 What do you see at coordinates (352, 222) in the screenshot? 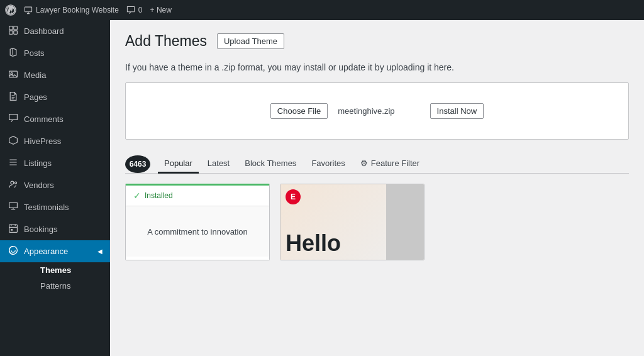
I see `theme-card-hello: E Hello` at bounding box center [352, 222].